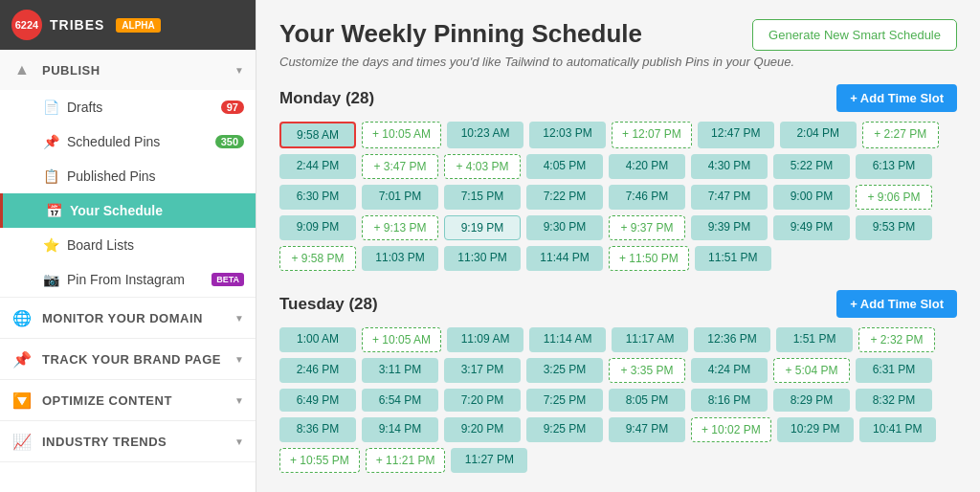 The height and width of the screenshot is (492, 980). What do you see at coordinates (565, 370) in the screenshot?
I see `time-slot-1-11: 3:25 PM` at bounding box center [565, 370].